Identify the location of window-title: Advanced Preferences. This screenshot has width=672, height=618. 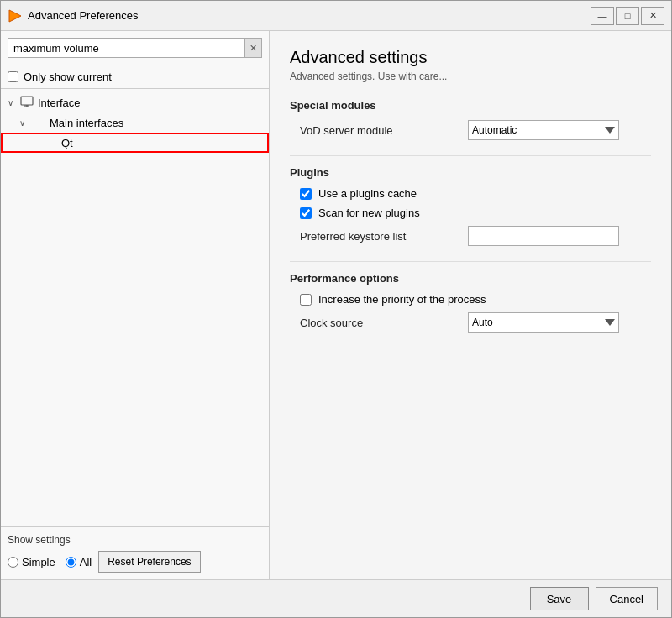
(309, 15).